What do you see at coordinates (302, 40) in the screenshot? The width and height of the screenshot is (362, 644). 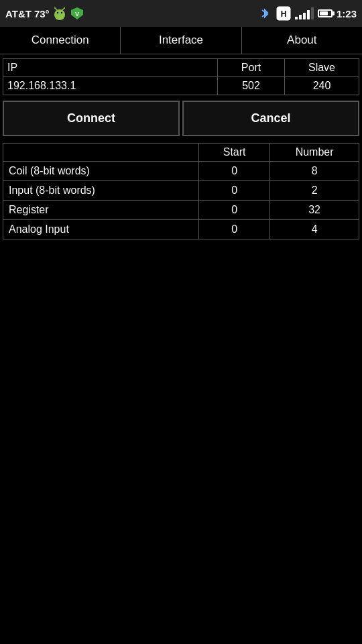 I see `tab-about: About` at bounding box center [302, 40].